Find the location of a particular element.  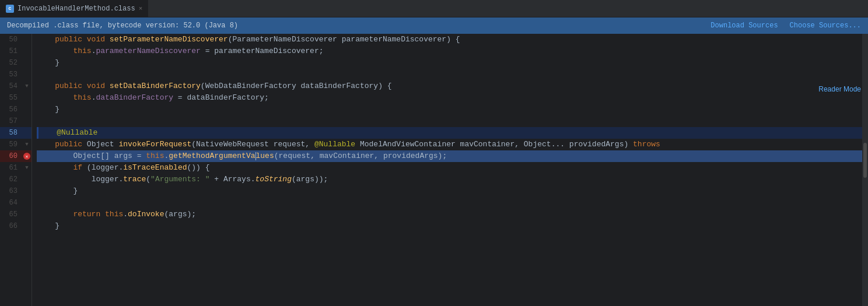

gutter-row: 53 is located at coordinates (16, 75).